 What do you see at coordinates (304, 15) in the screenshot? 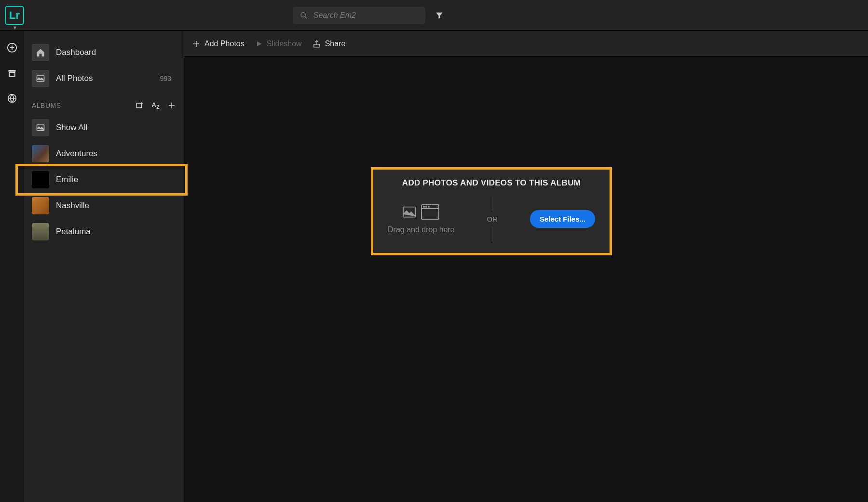
I see `search-icon` at bounding box center [304, 15].